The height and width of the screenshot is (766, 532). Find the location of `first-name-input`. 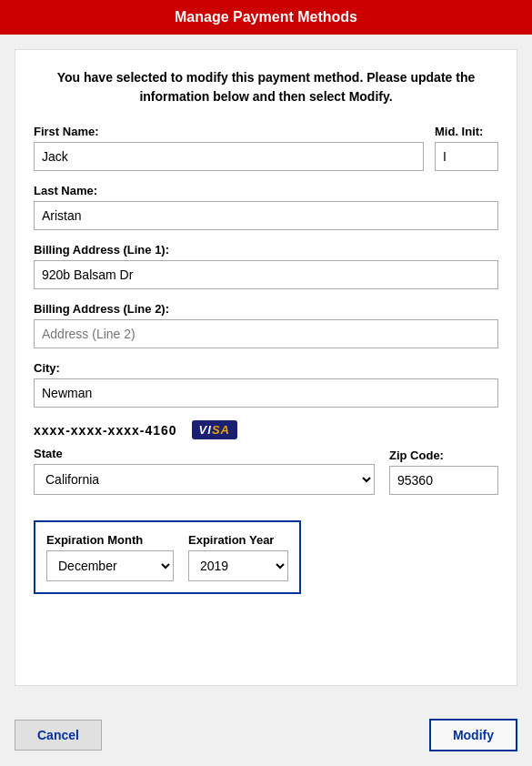

first-name-input is located at coordinates (229, 156).